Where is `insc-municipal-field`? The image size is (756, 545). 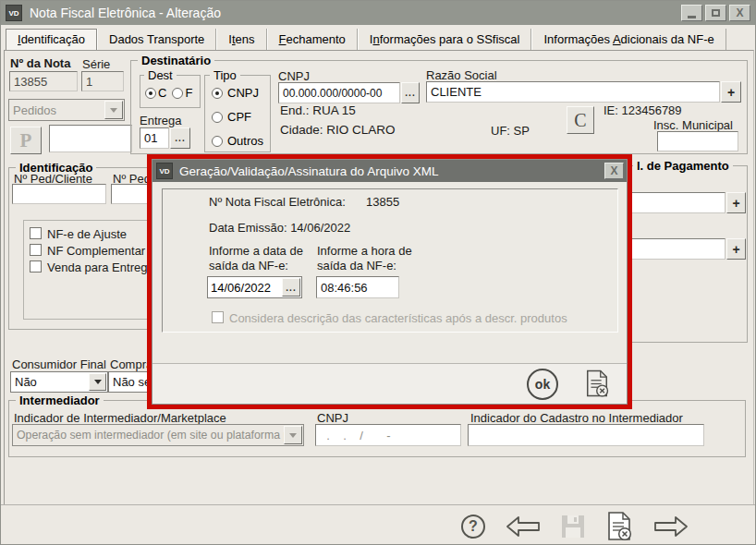 insc-municipal-field is located at coordinates (698, 141).